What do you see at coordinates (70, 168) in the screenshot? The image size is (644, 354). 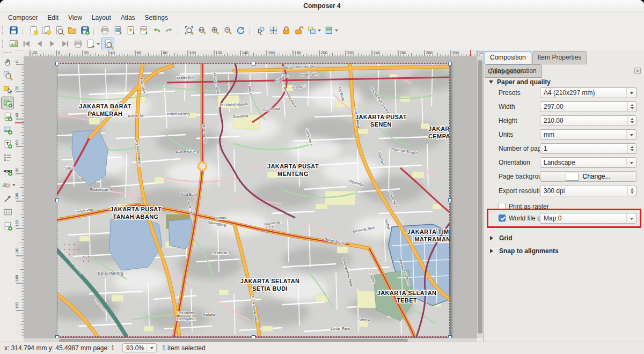 I see `street-label: Slipi 3` at bounding box center [70, 168].